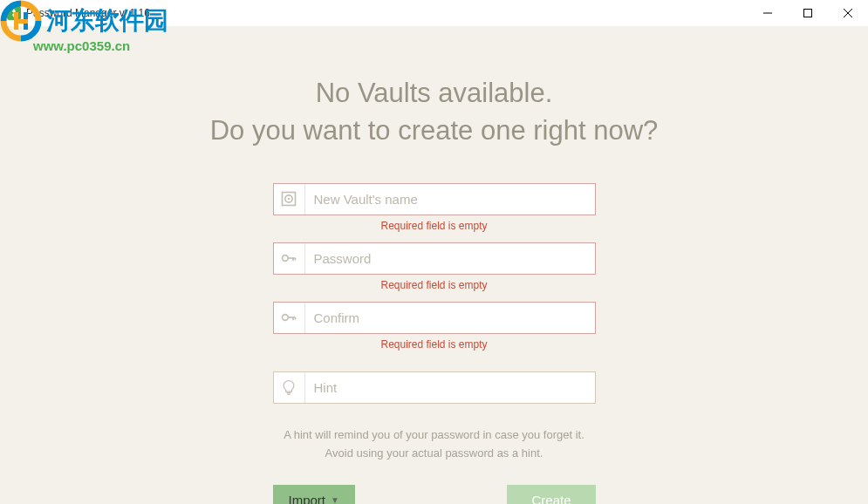  I want to click on hint-desc-line1: A hint will remind you of your password …, so click(434, 436).